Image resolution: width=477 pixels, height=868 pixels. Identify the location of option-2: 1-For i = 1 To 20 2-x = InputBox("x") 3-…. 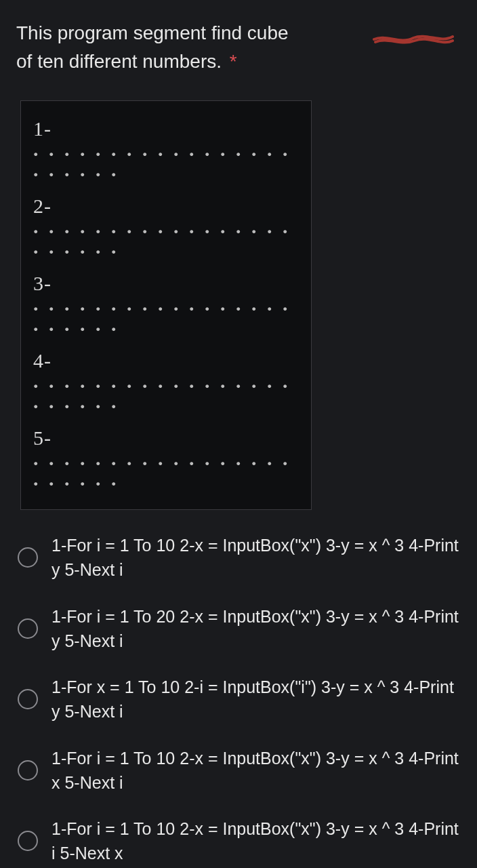
(239, 629).